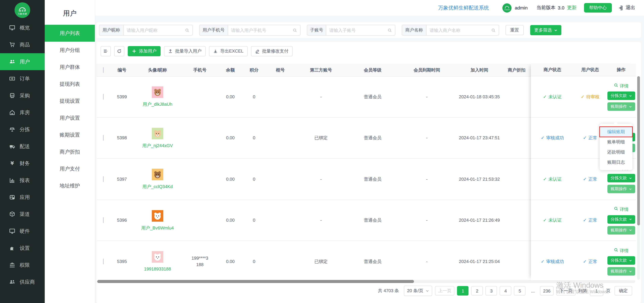 The width and height of the screenshot is (644, 303). Describe the element at coordinates (22, 163) in the screenshot. I see `sidebar-item-finance: ¥财务` at that location.